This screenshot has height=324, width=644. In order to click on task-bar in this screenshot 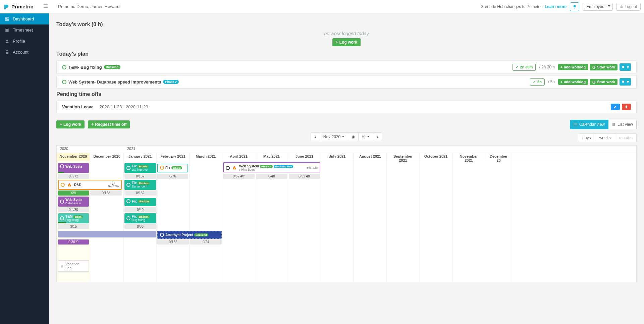, I will do `click(107, 234)`.